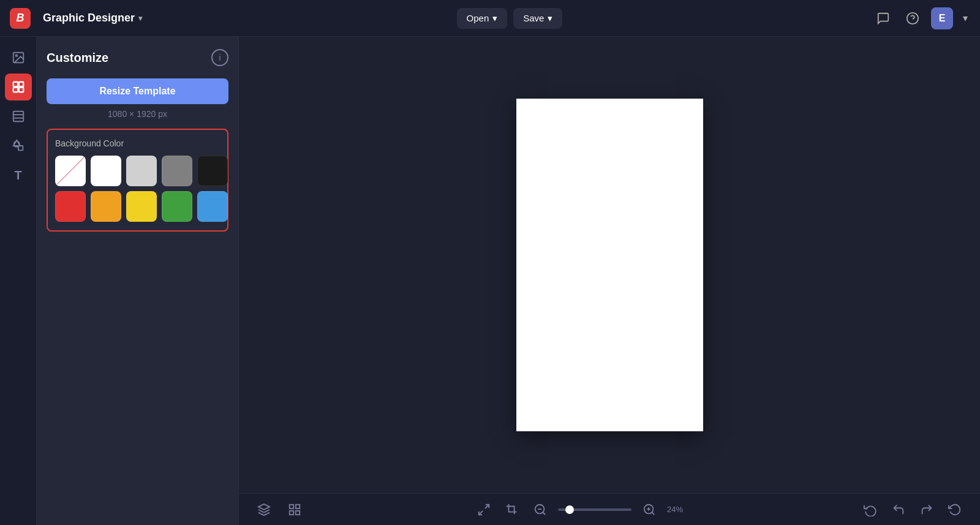 This screenshot has height=525, width=980. Describe the element at coordinates (141, 206) in the screenshot. I see `color-swatch-yellow` at that location.